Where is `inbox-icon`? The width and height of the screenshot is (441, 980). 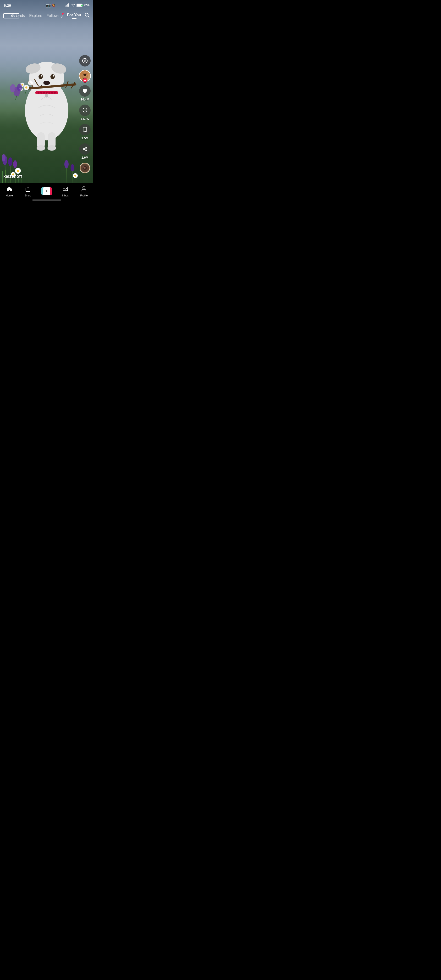 inbox-icon is located at coordinates (65, 189).